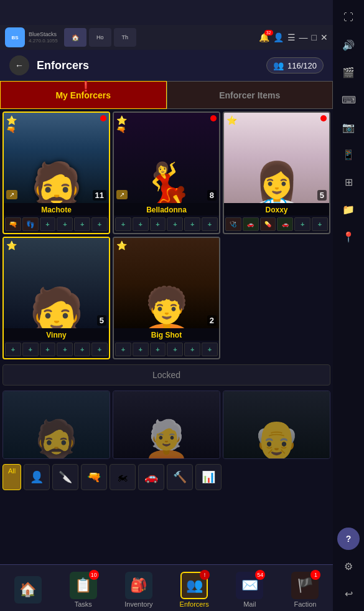 The width and height of the screenshot is (364, 611). What do you see at coordinates (167, 173) in the screenshot?
I see `enforcer-card-belladonna: ⭐ 🔫 💃 ↗ 8 Belladonna + +` at bounding box center [167, 173].